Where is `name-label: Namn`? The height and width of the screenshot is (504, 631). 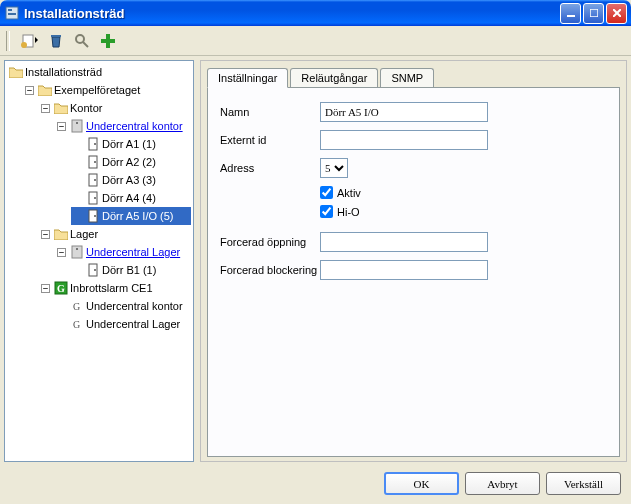
name-label: Namn is located at coordinates (270, 112).